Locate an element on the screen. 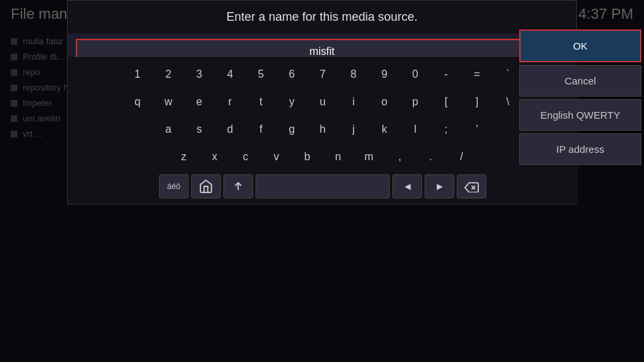 Image resolution: width=644 pixels, height=362 pixels. key-k: k is located at coordinates (384, 129).